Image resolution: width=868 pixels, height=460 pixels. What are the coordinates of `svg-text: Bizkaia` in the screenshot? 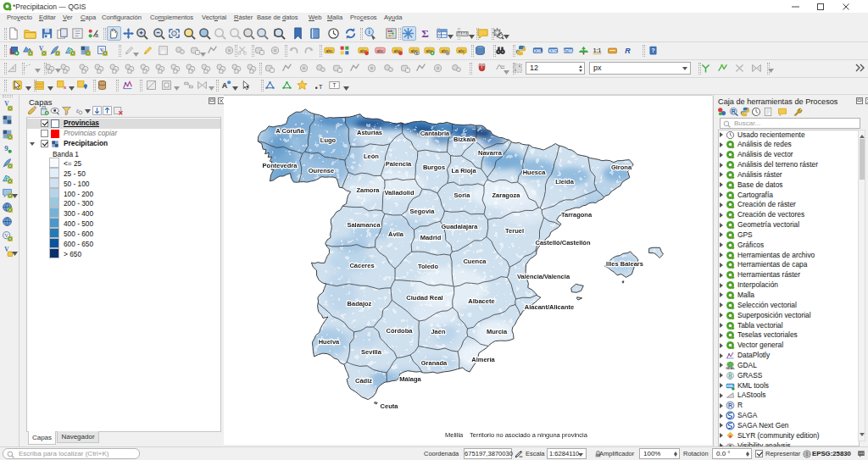 It's located at (465, 139).